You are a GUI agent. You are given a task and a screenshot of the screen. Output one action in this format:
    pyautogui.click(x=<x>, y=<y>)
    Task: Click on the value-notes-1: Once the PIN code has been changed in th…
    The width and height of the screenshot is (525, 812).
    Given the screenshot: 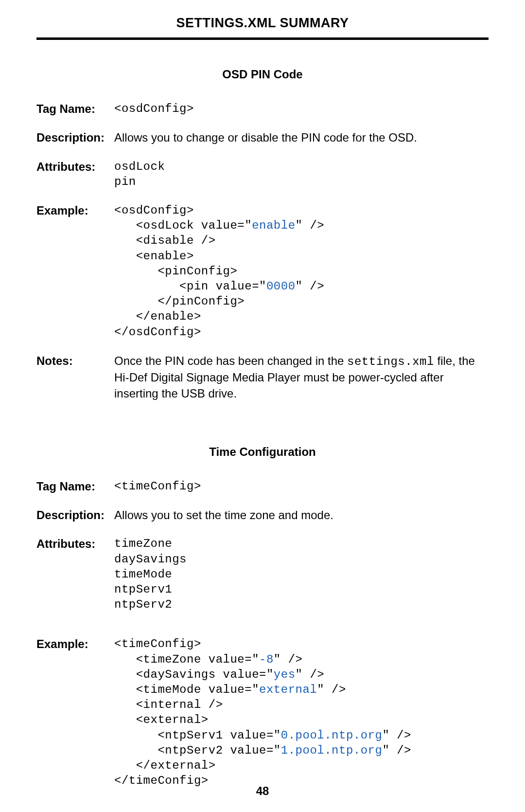 What is the action you would take?
    pyautogui.click(x=301, y=378)
    